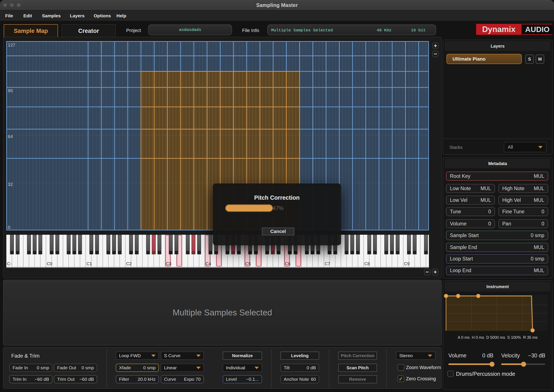 This screenshot has width=554, height=392. Describe the element at coordinates (248, 264) in the screenshot. I see `svg-text: C5` at that location.